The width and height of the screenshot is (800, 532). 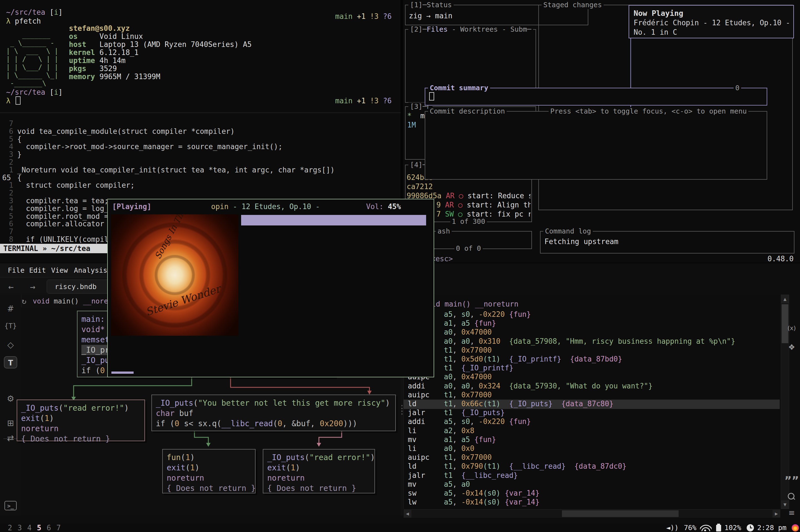 I want to click on prompt-path: ~/src/tea [i], so click(x=35, y=13).